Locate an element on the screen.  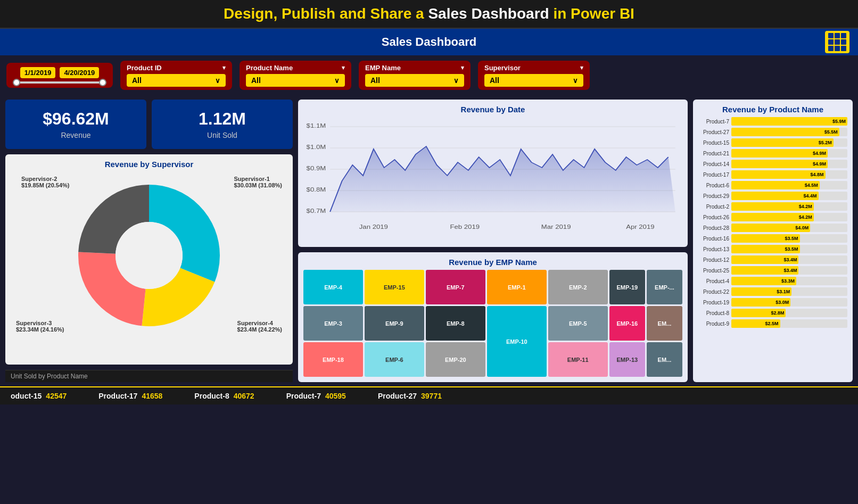
slider-thumb-right is located at coordinates (103, 82).